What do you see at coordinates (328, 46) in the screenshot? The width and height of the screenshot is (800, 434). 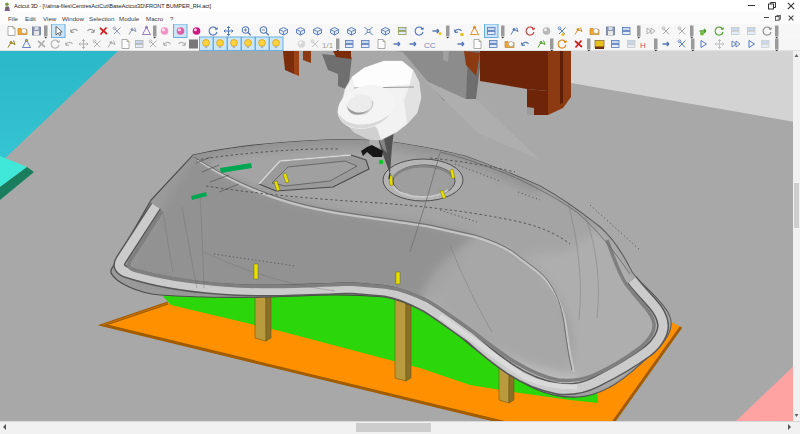 I see `svg-text: 1/1` at bounding box center [328, 46].